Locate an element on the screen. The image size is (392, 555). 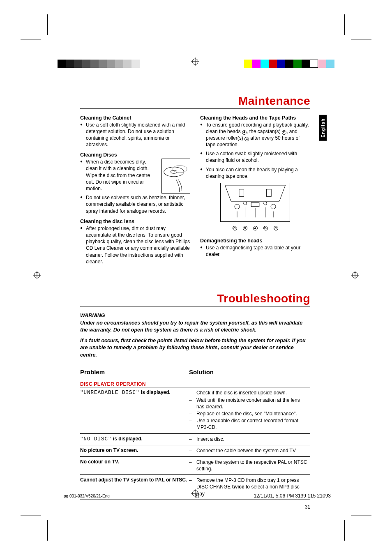
solution-item: –Check if the disc is inserted upside do… is located at coordinates (249, 393).